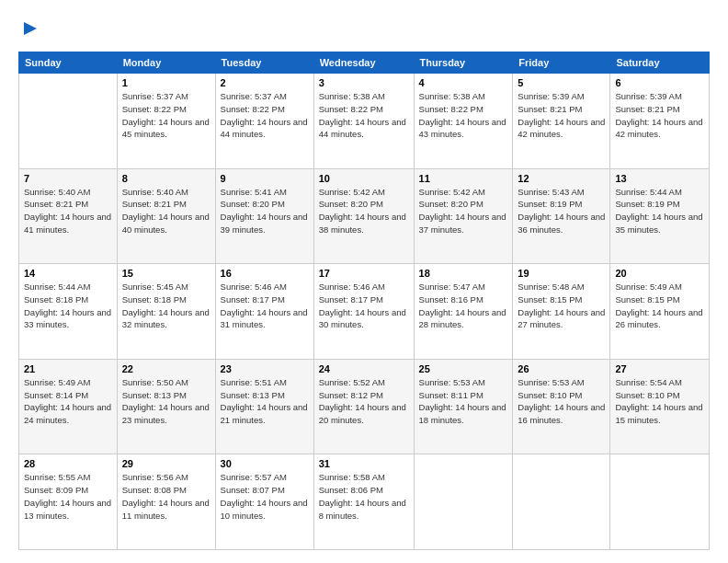 This screenshot has height=563, width=728. Describe the element at coordinates (166, 401) in the screenshot. I see `day-info: Sunrise: 5:50 AMSunset: 8:13 PMDaylight:…` at that location.